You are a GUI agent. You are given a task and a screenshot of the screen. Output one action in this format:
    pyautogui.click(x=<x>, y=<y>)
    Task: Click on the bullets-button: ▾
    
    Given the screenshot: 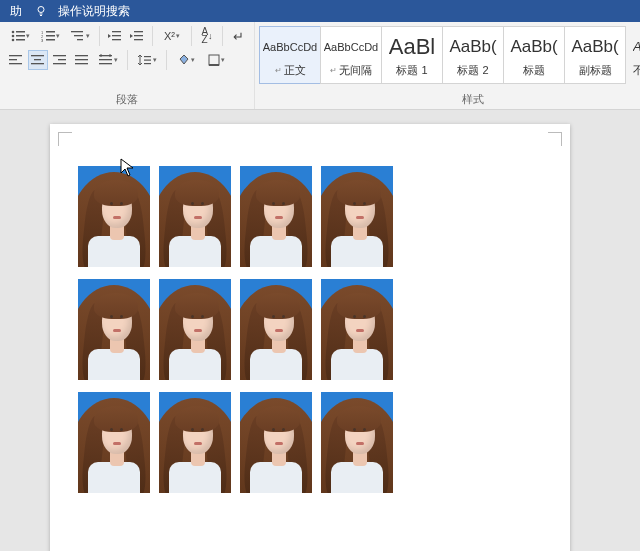 What is the action you would take?
    pyautogui.click(x=20, y=36)
    